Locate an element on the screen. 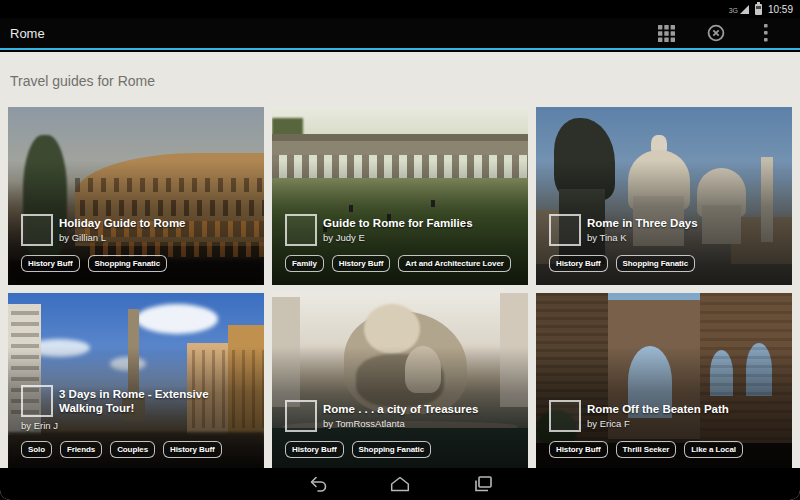  card-title: Guide to Rome for Families is located at coordinates (398, 223).